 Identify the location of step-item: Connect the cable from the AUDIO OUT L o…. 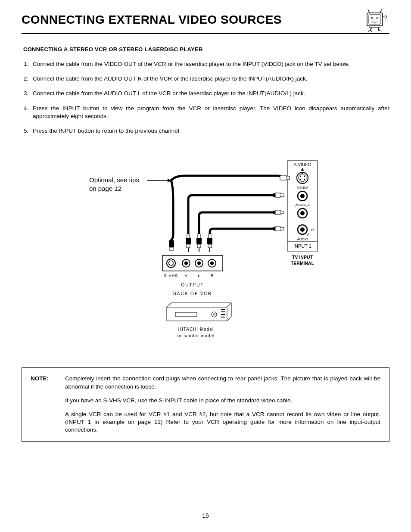
(210, 93).